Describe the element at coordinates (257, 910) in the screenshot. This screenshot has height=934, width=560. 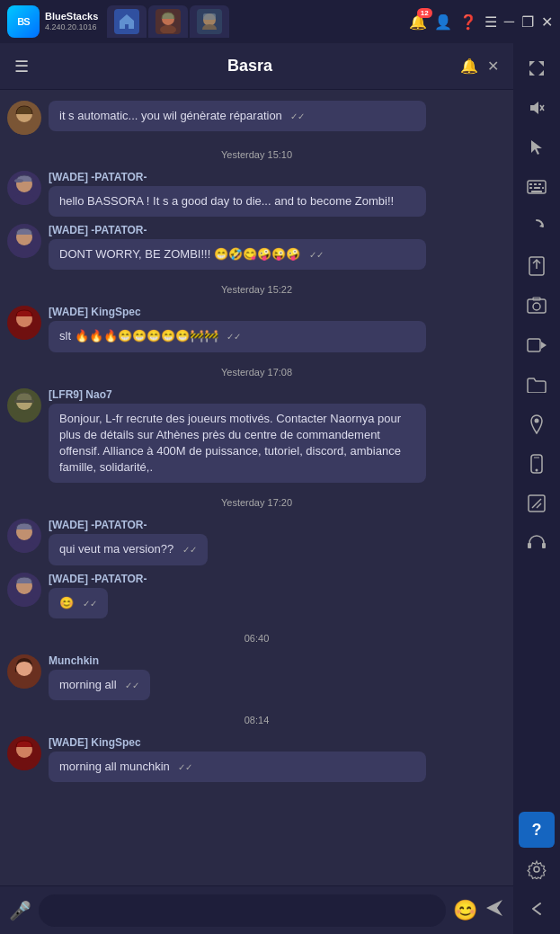
I see `input-area: 🎤 😊` at that location.